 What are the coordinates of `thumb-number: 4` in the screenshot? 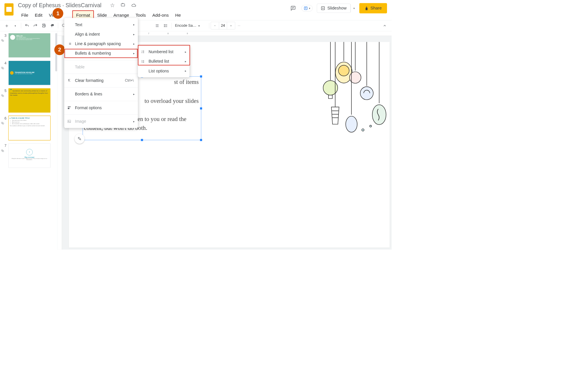 It's located at (4, 63).